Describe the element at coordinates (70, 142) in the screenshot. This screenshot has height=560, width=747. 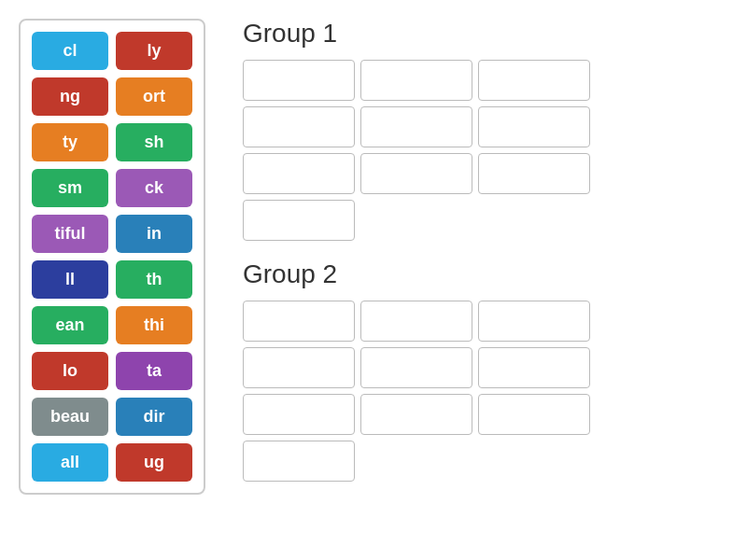
I see `tile-ty: ty` at that location.